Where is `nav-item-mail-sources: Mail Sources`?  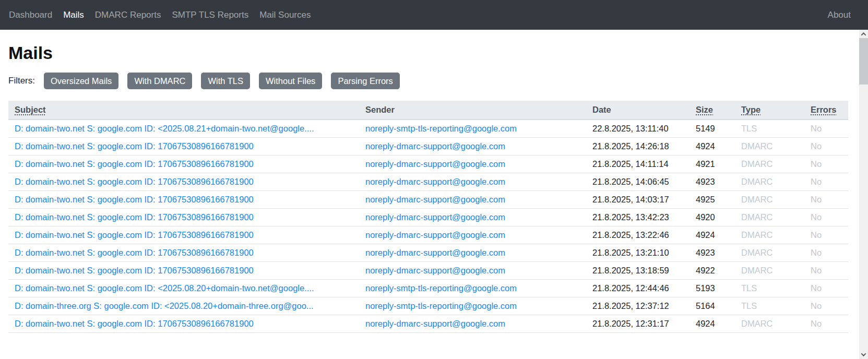
nav-item-mail-sources: Mail Sources is located at coordinates (285, 15).